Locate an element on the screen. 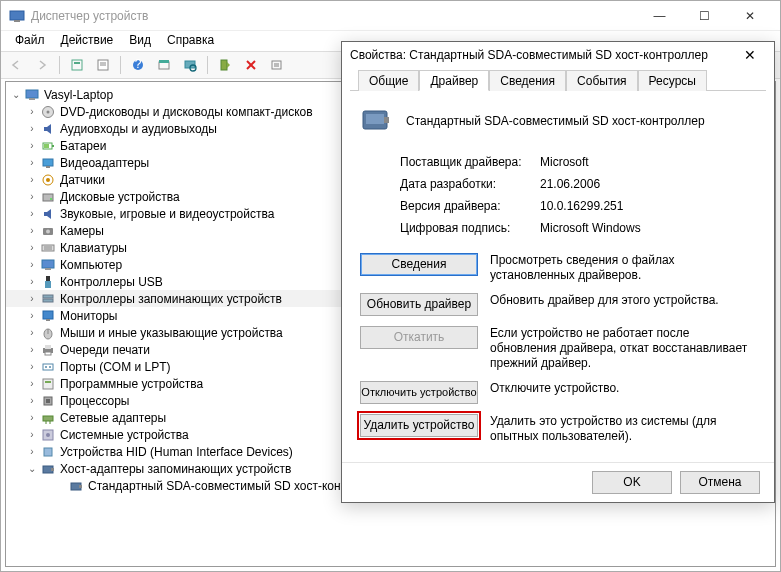 The width and height of the screenshot is (781, 572). tab-driver: Драйвер is located at coordinates (454, 80).